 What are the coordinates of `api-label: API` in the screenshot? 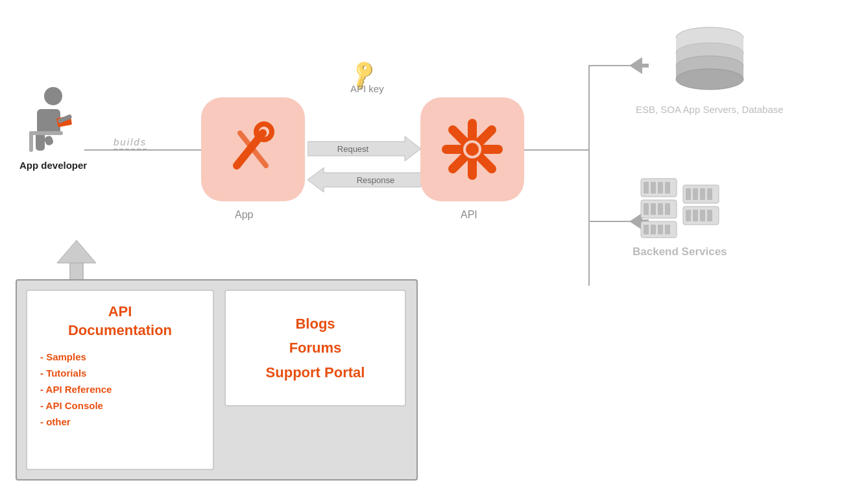 It's located at (469, 215).